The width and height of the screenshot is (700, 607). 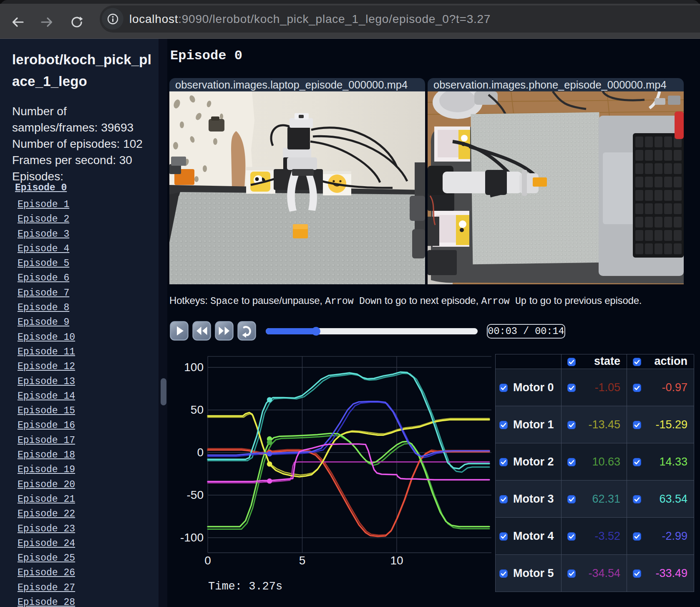 I want to click on svg-text: -50, so click(x=195, y=495).